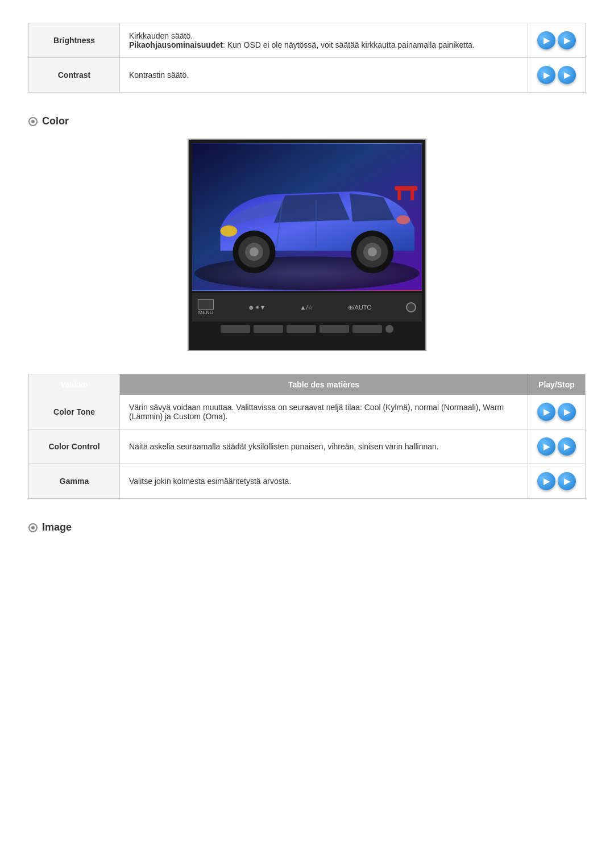  Describe the element at coordinates (360, 308) in the screenshot. I see `auto-icon-group: ⊕/AUTO` at that location.